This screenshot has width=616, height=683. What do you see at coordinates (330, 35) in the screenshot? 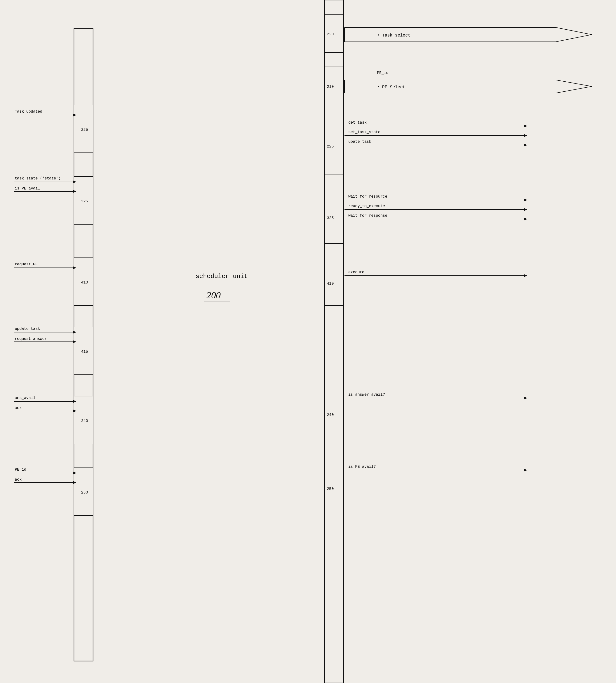
I see `svg-text: 220` at bounding box center [330, 35].